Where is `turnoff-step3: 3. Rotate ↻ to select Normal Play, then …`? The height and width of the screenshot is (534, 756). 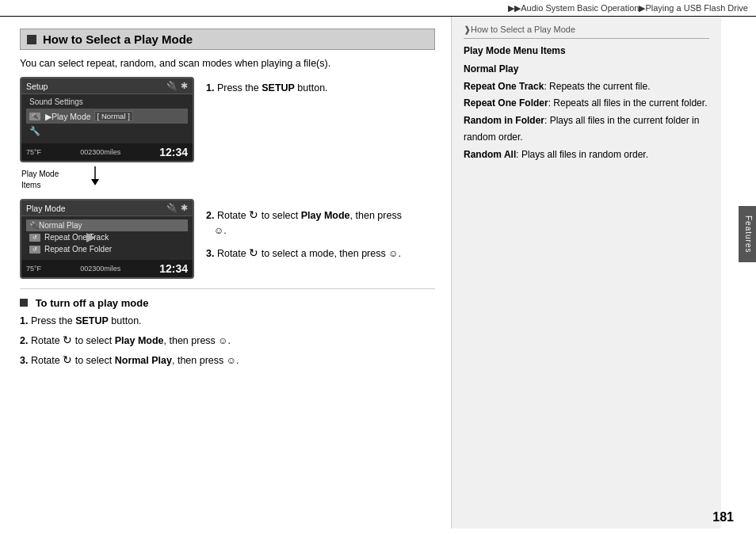
turnoff-step3: 3. Rotate ↻ to select Normal Play, then … is located at coordinates (227, 360).